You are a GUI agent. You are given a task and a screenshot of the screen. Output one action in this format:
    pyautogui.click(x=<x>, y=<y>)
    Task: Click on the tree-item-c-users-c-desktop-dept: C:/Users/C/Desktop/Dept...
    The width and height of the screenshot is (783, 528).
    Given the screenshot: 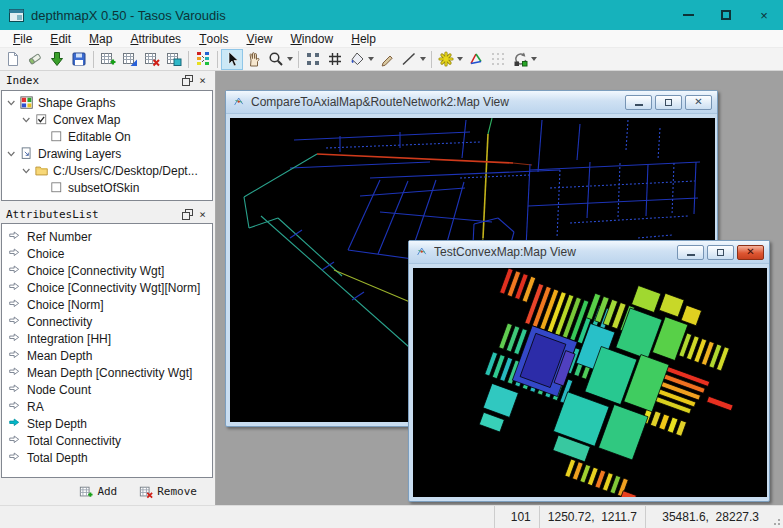 What is the action you would take?
    pyautogui.click(x=107, y=172)
    